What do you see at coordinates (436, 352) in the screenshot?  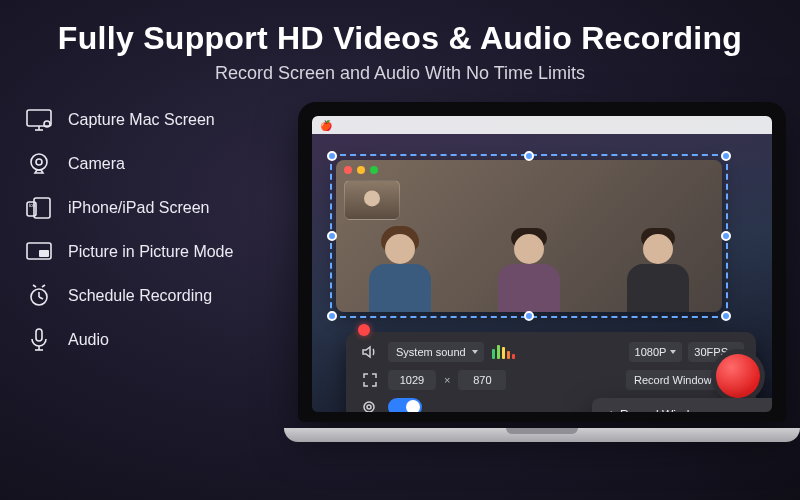 I see `audio-source-dropdown: System sound` at bounding box center [436, 352].